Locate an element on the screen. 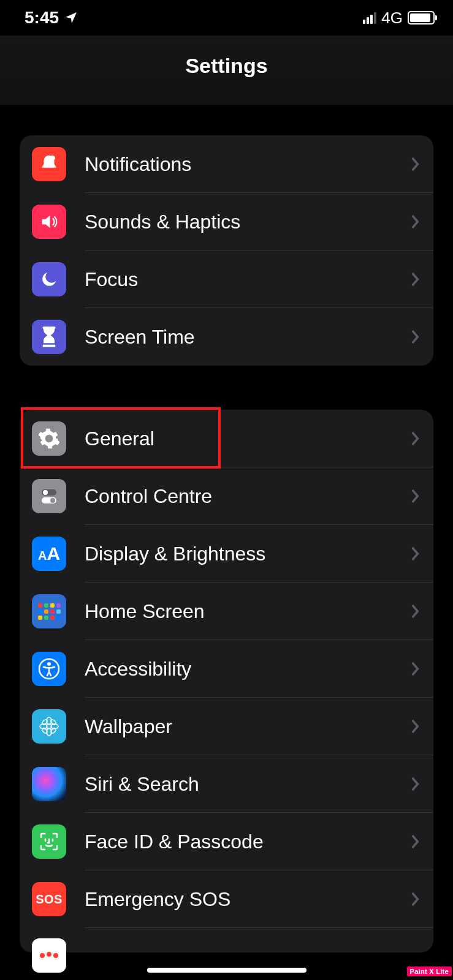 Image resolution: width=453 pixels, height=980 pixels. status-bar: 5:45 4G is located at coordinates (227, 18).